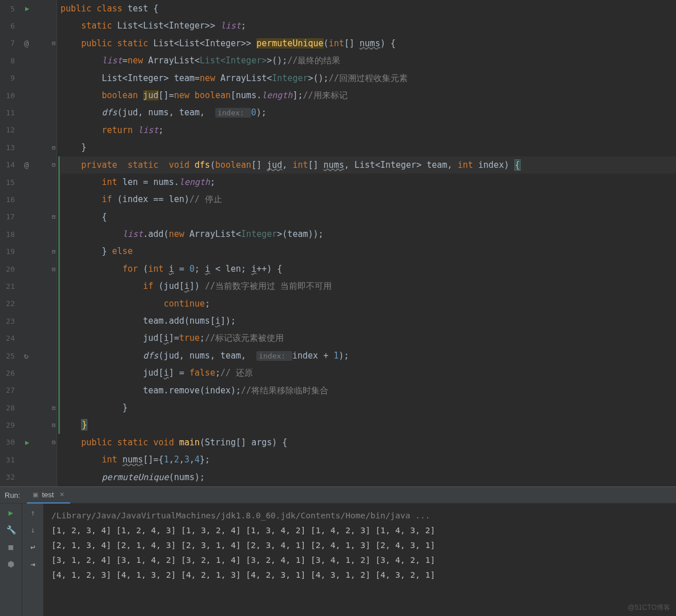 Image resolution: width=676 pixels, height=616 pixels. Describe the element at coordinates (48, 495) in the screenshot. I see `run-tab: ▣ test ×` at that location.